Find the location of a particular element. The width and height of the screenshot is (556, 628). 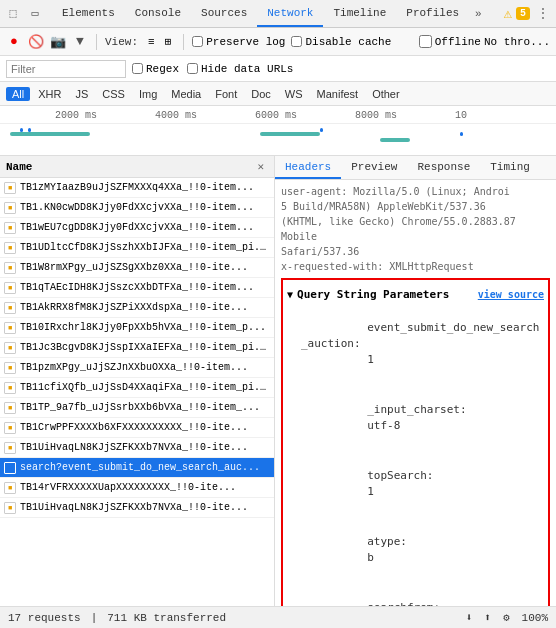

tab-timeline: Timeline is located at coordinates (360, 14).